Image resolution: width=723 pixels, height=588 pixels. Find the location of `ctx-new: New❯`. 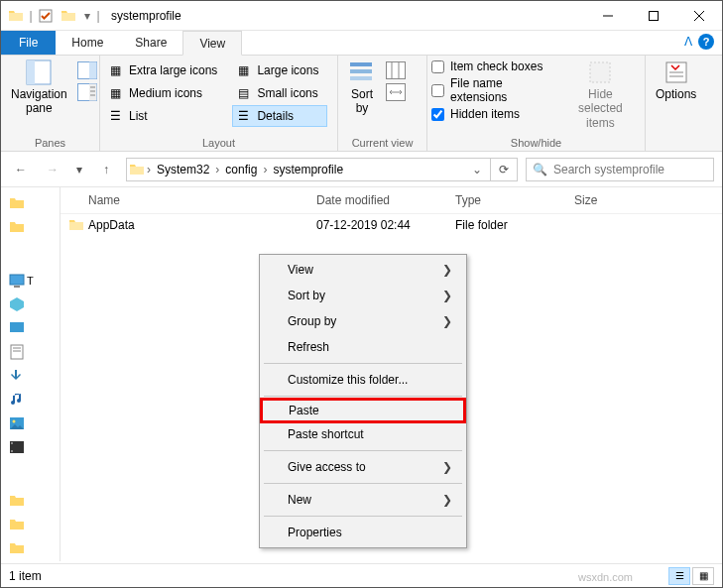

ctx-new: New❯ is located at coordinates (363, 500).